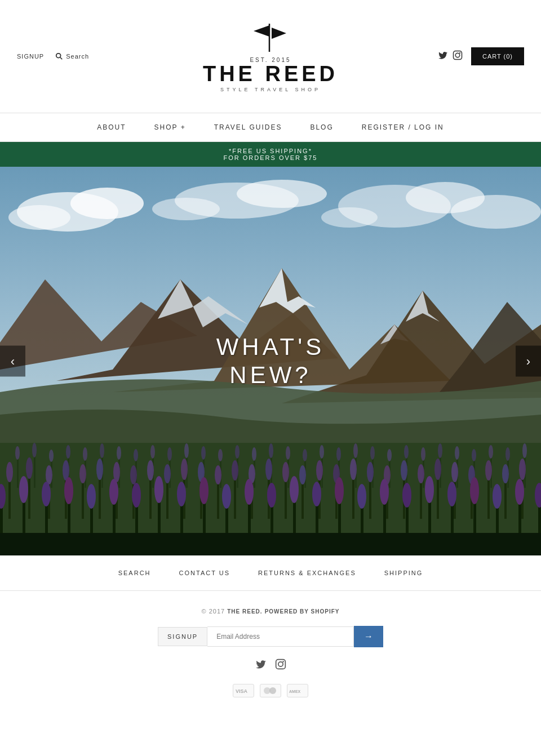  I want to click on header-right: CART (0), so click(481, 56).